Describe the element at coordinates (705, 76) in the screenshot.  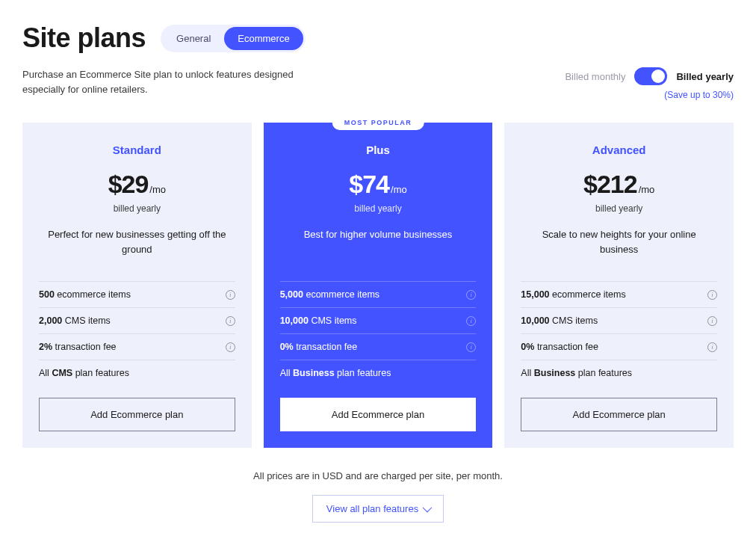
I see `billed-yearly-label: Billed yearly` at that location.